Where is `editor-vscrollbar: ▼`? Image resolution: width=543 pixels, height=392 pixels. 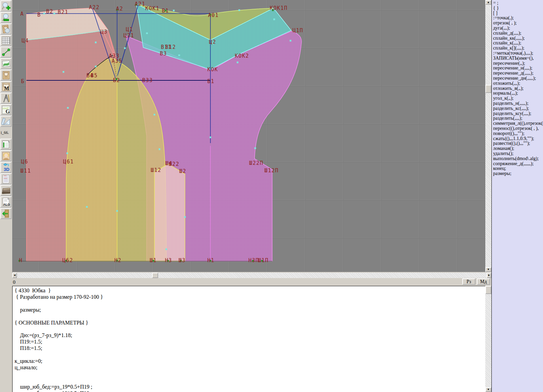
editor-vscrollbar: ▼ is located at coordinates (488, 339).